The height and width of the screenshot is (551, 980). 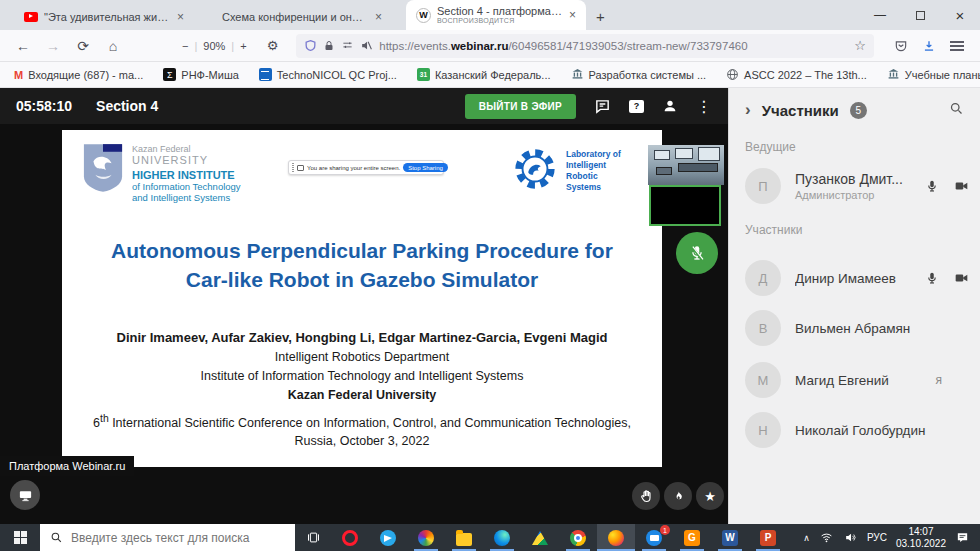 What do you see at coordinates (826, 538) in the screenshot?
I see `wifi-icon` at bounding box center [826, 538].